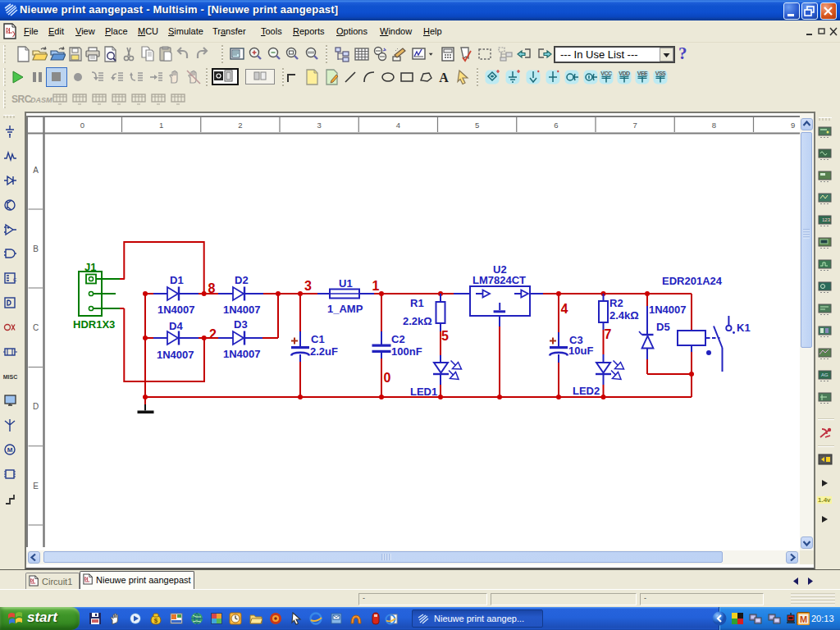  What do you see at coordinates (581, 351) in the screenshot?
I see `svg-text: 10uF` at bounding box center [581, 351].